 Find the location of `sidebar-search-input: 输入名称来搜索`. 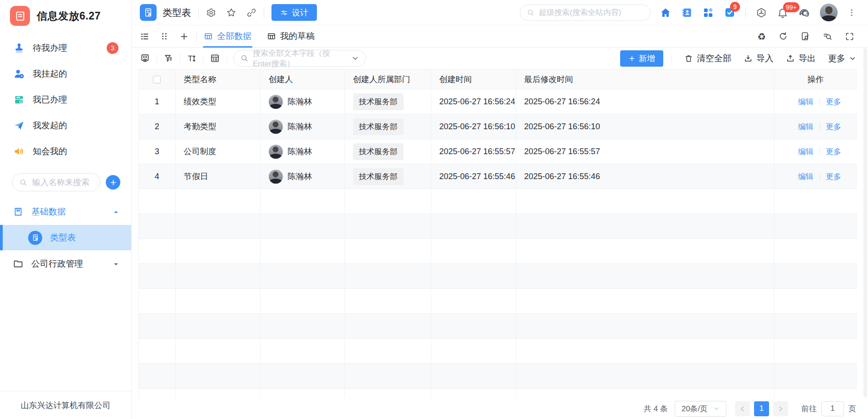

sidebar-search-input: 输入名称来搜索 is located at coordinates (56, 182).